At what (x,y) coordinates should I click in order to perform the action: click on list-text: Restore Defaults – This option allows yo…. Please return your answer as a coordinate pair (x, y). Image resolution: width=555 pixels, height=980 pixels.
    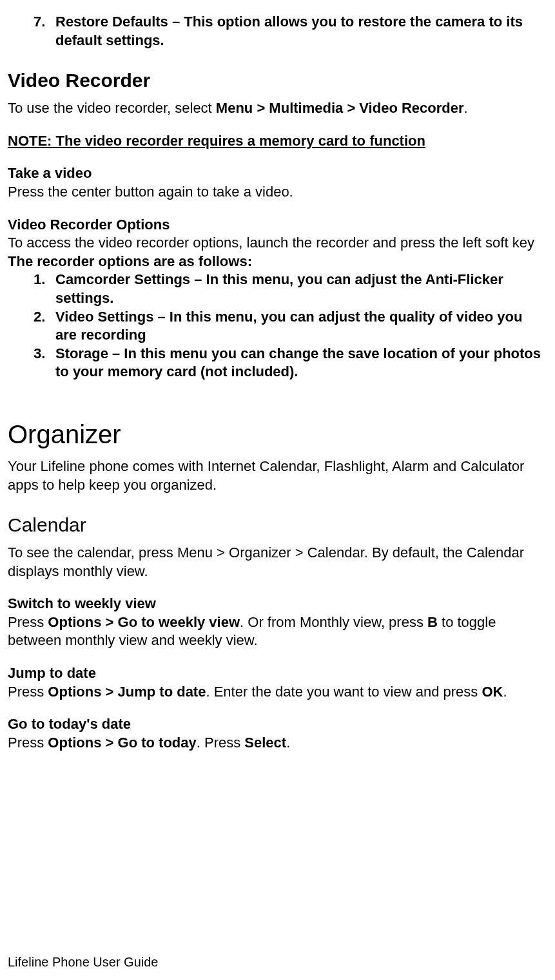
    Looking at the image, I should click on (302, 31).